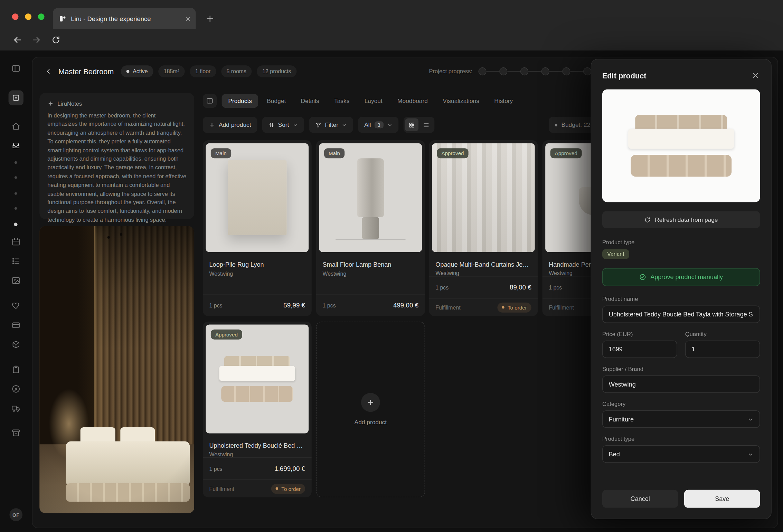 The height and width of the screenshot is (532, 783). I want to click on browser-tab: Liru - Design the experience, so click(124, 19).